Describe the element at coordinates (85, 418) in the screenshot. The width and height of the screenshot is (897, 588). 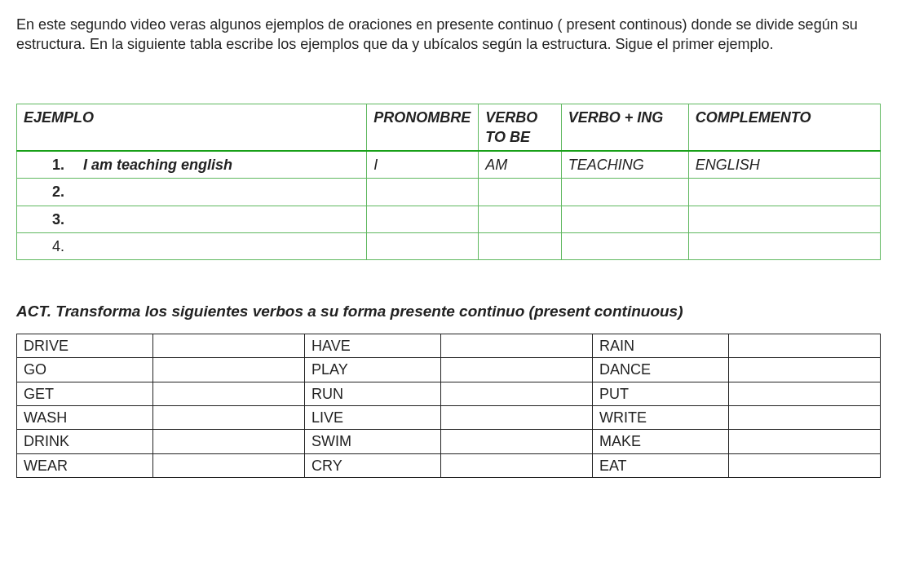
I see `verb-cell: WASH` at that location.